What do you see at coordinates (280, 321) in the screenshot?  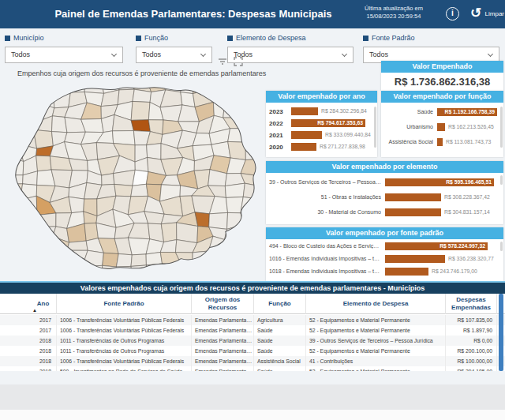 I see `table-cell: Agricultura` at bounding box center [280, 321].